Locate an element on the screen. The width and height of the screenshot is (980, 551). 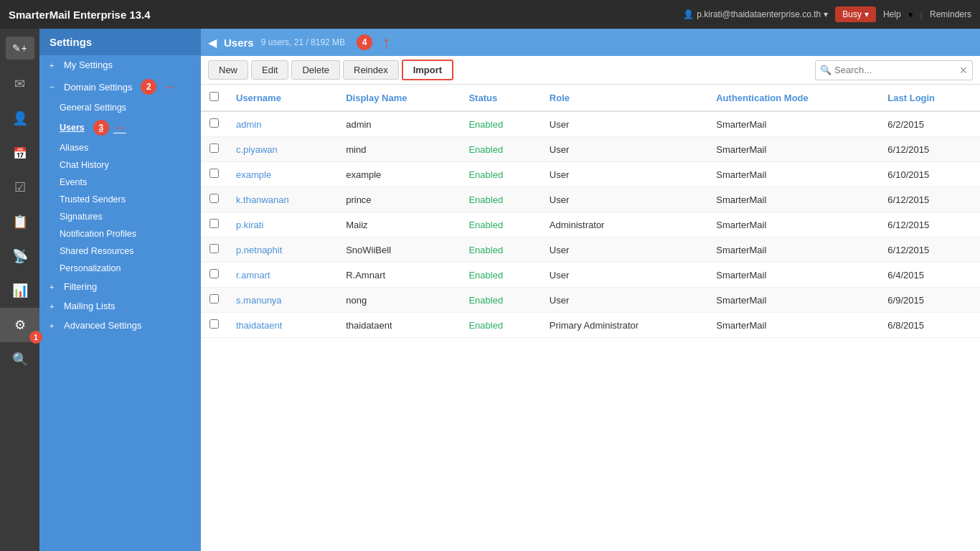
sidebar-icon-notes: 📋 is located at coordinates (20, 222).